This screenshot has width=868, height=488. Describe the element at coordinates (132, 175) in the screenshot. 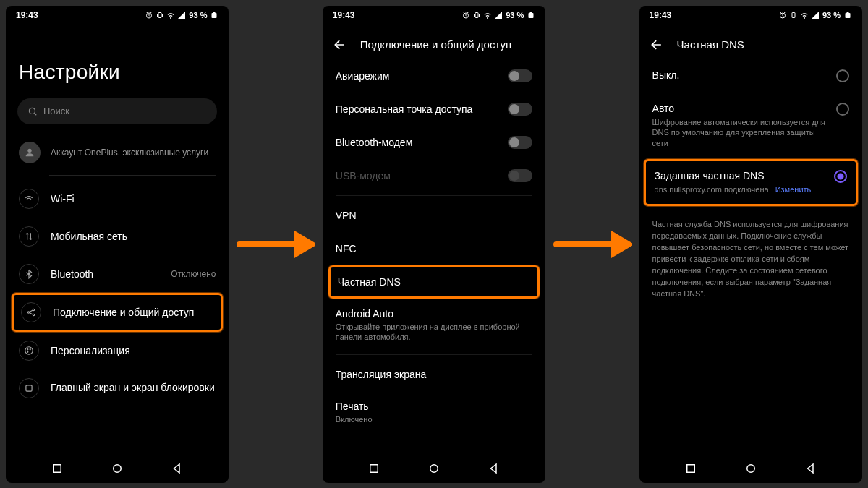

I see `divider` at that location.